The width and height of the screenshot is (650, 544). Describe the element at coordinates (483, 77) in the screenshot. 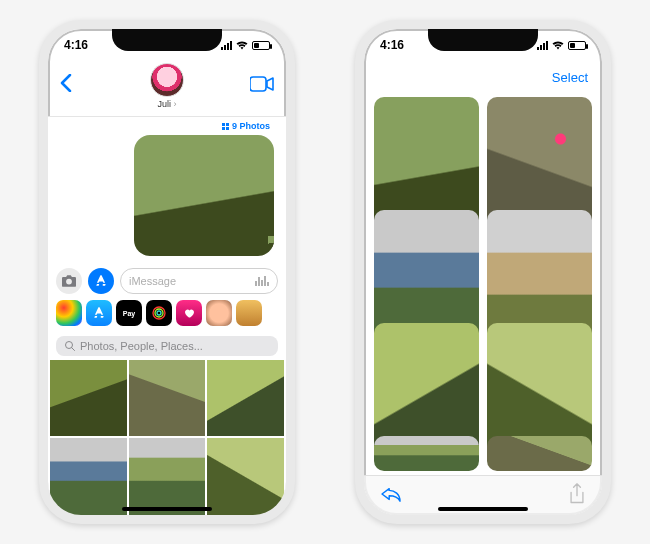

I see `grid-header: Select` at that location.